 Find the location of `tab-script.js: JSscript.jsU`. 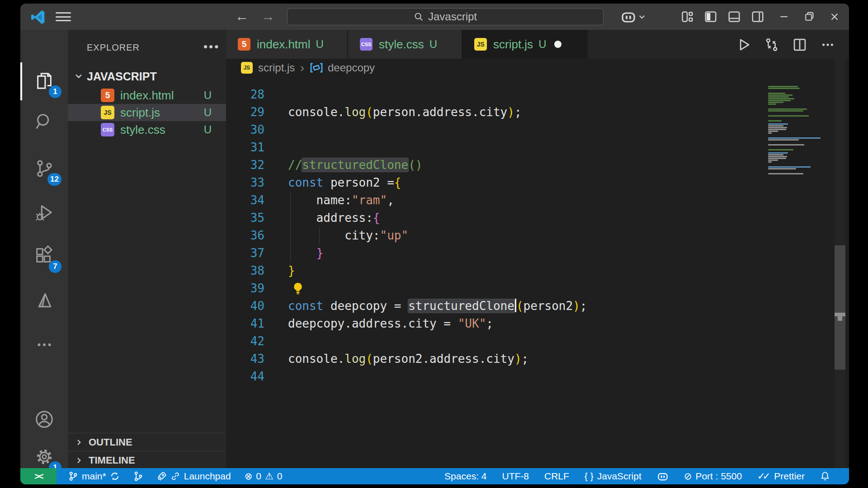

tab-script.js: JSscript.jsU is located at coordinates (525, 44).